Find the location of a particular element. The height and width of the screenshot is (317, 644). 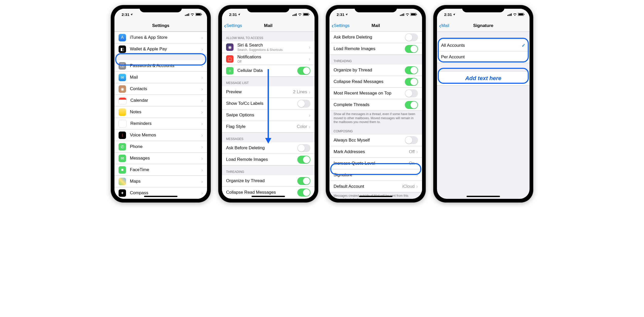

row-swipe: Swipe Options› is located at coordinates (268, 115).